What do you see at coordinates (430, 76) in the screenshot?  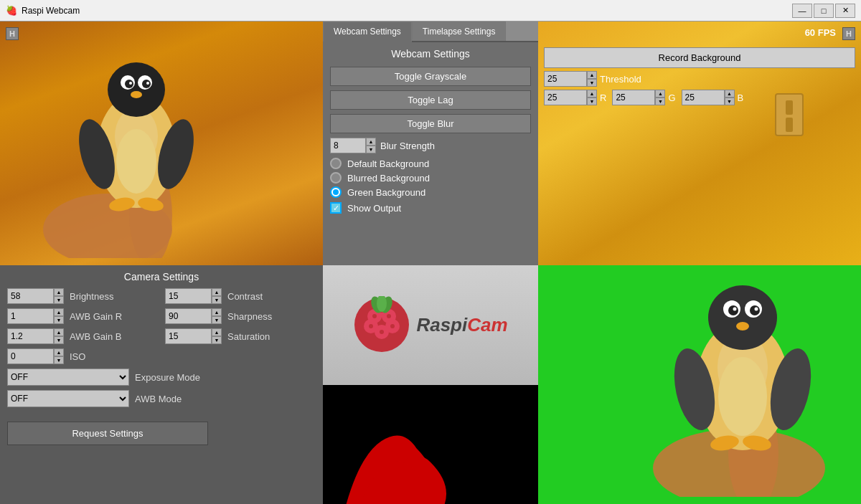 I see `toggle-grayscale-button: Toggle Grayscale` at bounding box center [430, 76].